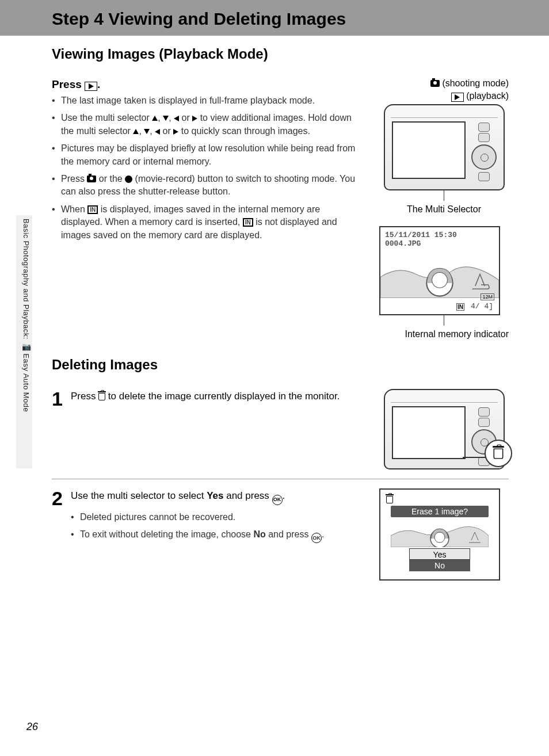 Image resolution: width=549 pixels, height=756 pixels. What do you see at coordinates (440, 566) in the screenshot?
I see `erase-option-no: No` at bounding box center [440, 566].